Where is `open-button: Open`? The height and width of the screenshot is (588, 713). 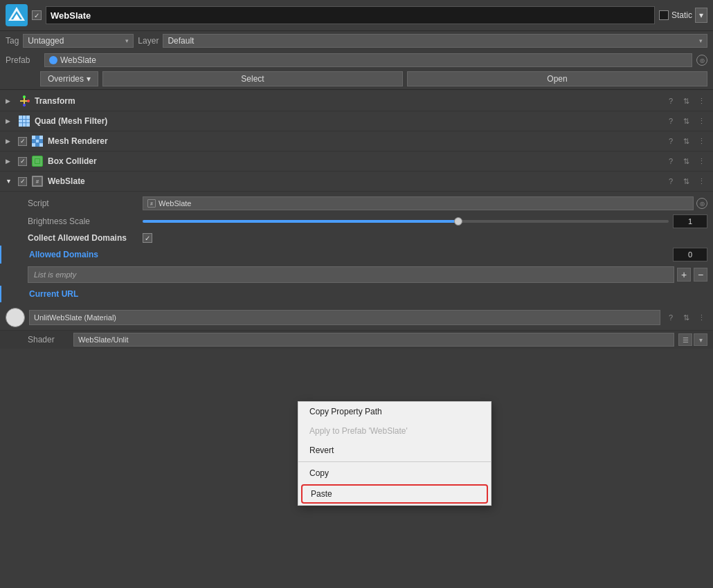
open-button: Open is located at coordinates (557, 79).